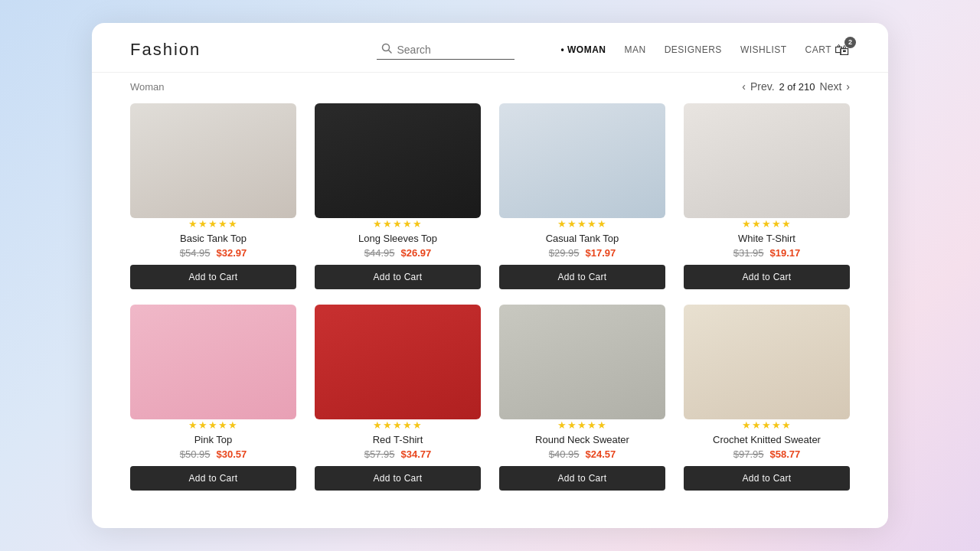 The width and height of the screenshot is (980, 551). I want to click on price-row-3: $29.95 $17.97, so click(583, 253).